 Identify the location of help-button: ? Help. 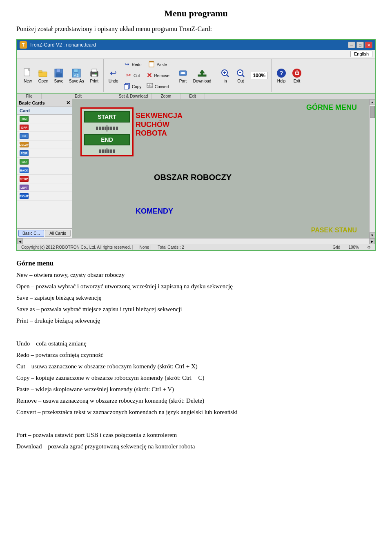
(281, 76).